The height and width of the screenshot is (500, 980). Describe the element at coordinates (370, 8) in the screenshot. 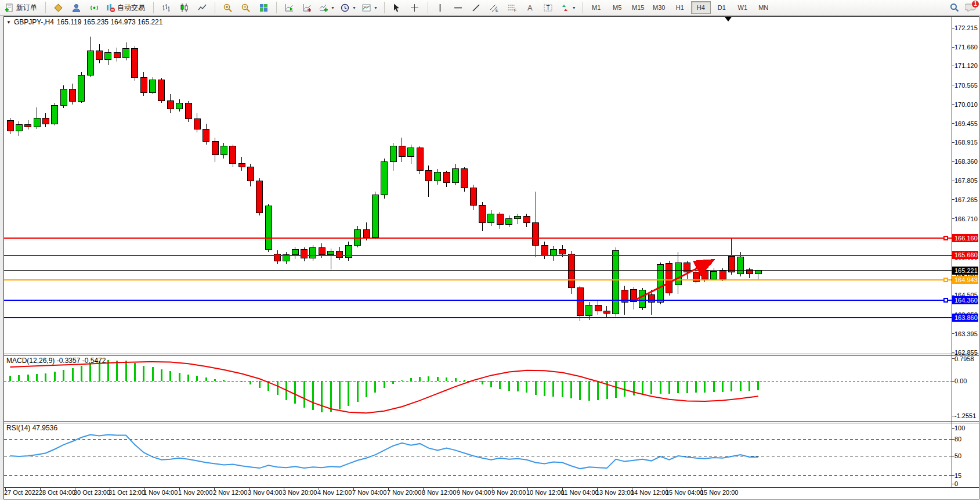

I see `templates-button: ▼` at that location.